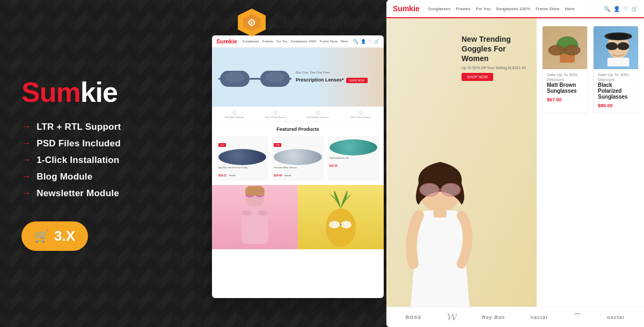 The height and width of the screenshot is (327, 644). Describe the element at coordinates (64, 236) in the screenshot. I see `version-text: 3.X` at that location.